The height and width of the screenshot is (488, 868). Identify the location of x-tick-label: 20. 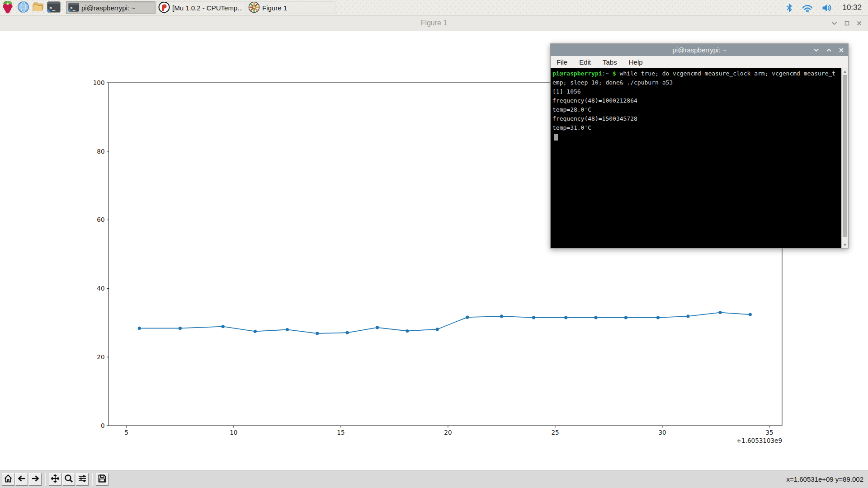
(448, 432).